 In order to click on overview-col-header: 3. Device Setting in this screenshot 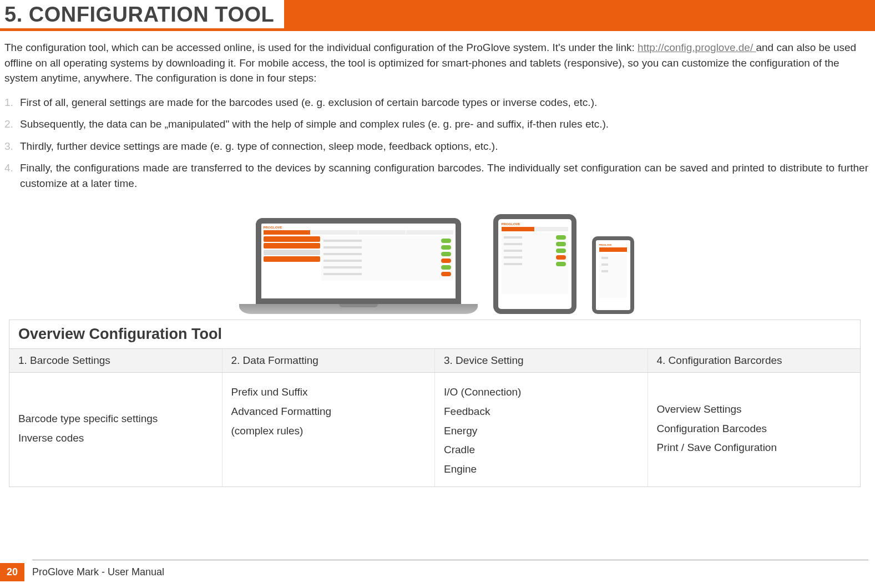, I will do `click(542, 361)`.